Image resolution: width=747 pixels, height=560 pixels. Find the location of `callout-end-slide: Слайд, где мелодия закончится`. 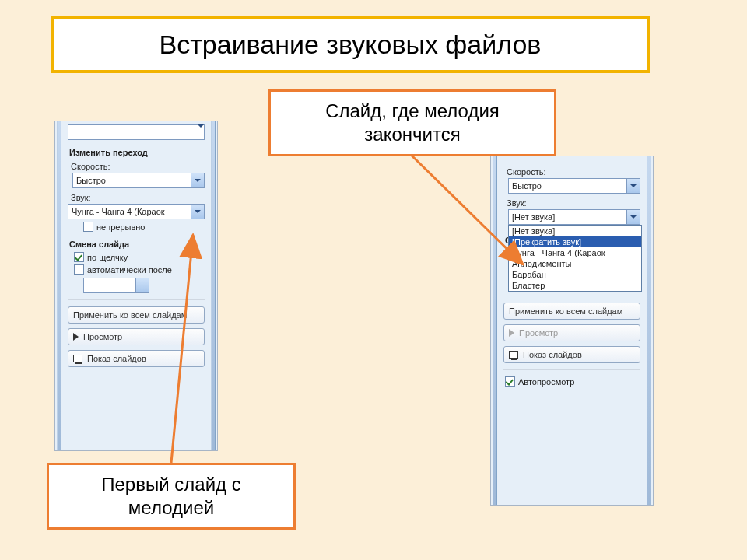

callout-end-slide: Слайд, где мелодия закончится is located at coordinates (412, 123).